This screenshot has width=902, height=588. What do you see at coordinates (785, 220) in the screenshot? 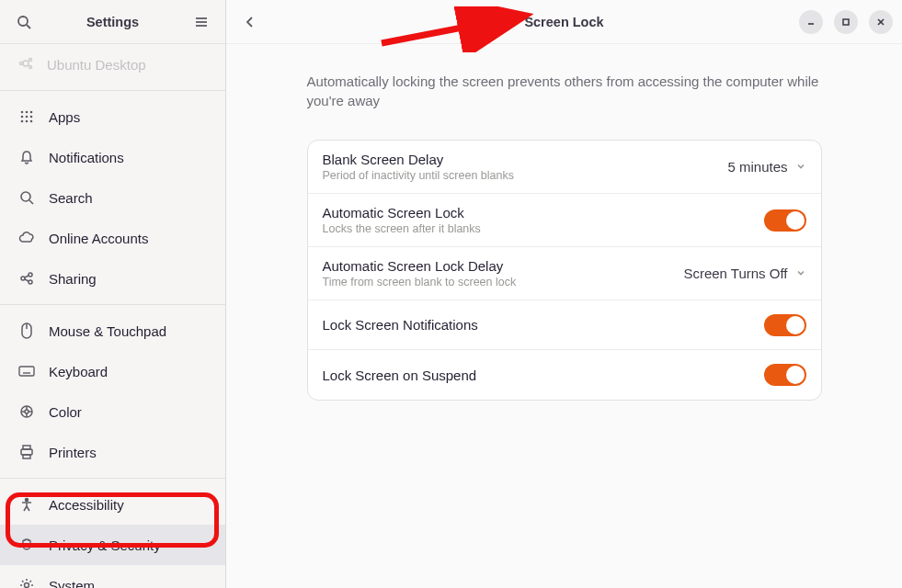
I see `toggle-automatic-screen-lock` at bounding box center [785, 220].